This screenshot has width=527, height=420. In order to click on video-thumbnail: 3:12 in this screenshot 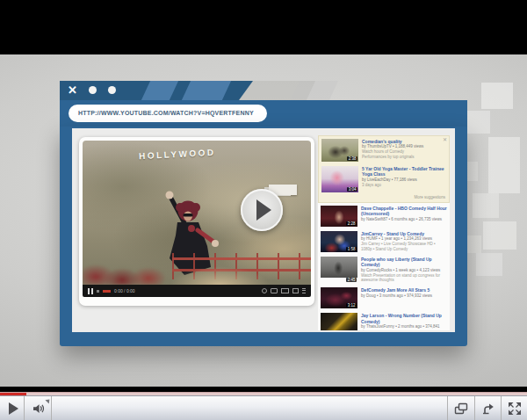, I will do `click(339, 298)`.